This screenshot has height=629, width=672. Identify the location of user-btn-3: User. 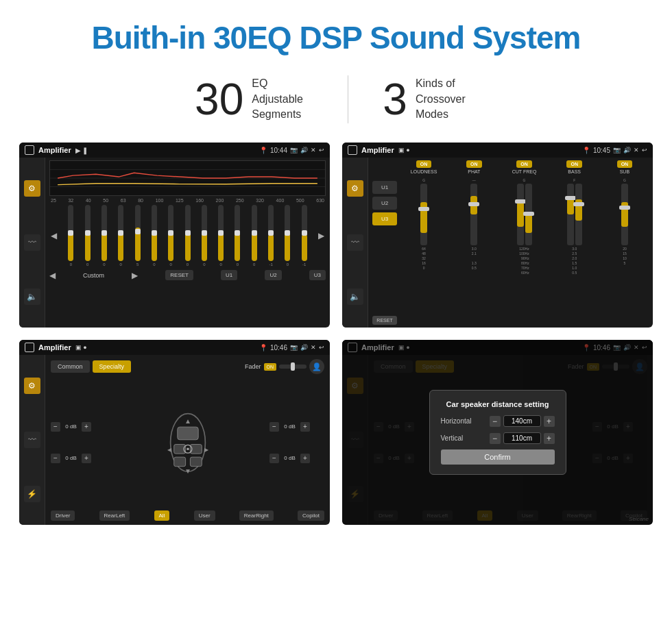
(204, 515).